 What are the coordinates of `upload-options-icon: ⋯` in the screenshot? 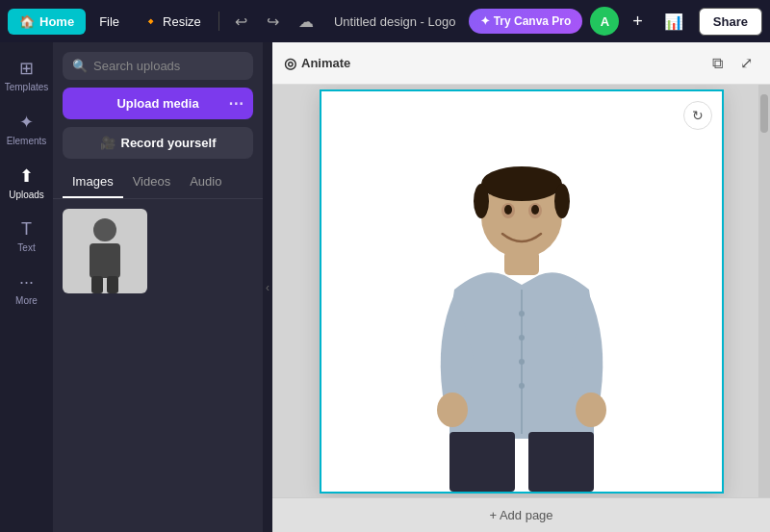 It's located at (236, 104).